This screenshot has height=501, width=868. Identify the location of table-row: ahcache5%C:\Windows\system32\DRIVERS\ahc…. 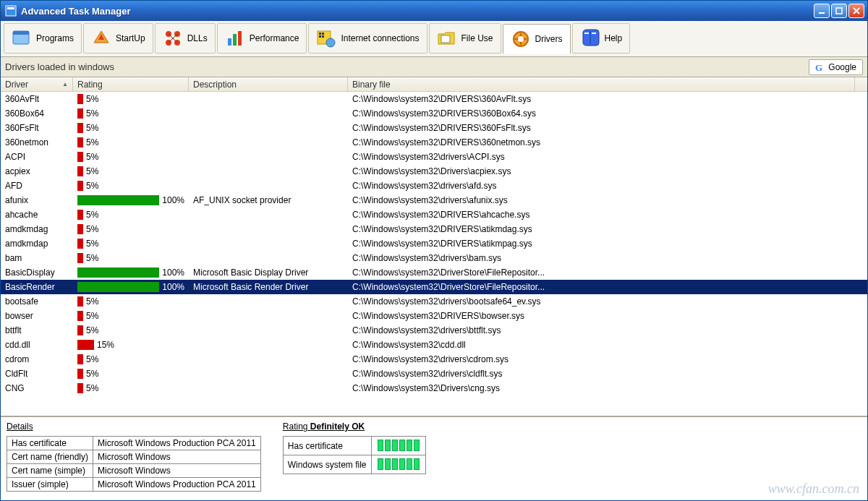
(434, 215).